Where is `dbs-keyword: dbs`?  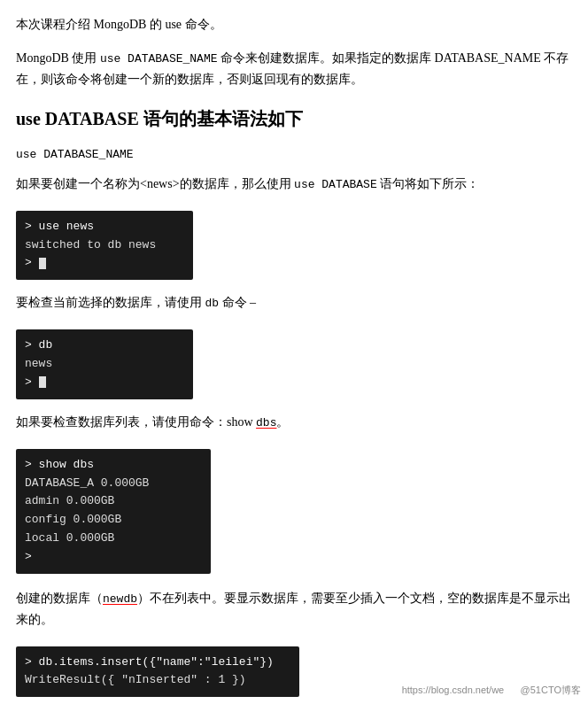 dbs-keyword: dbs is located at coordinates (266, 423).